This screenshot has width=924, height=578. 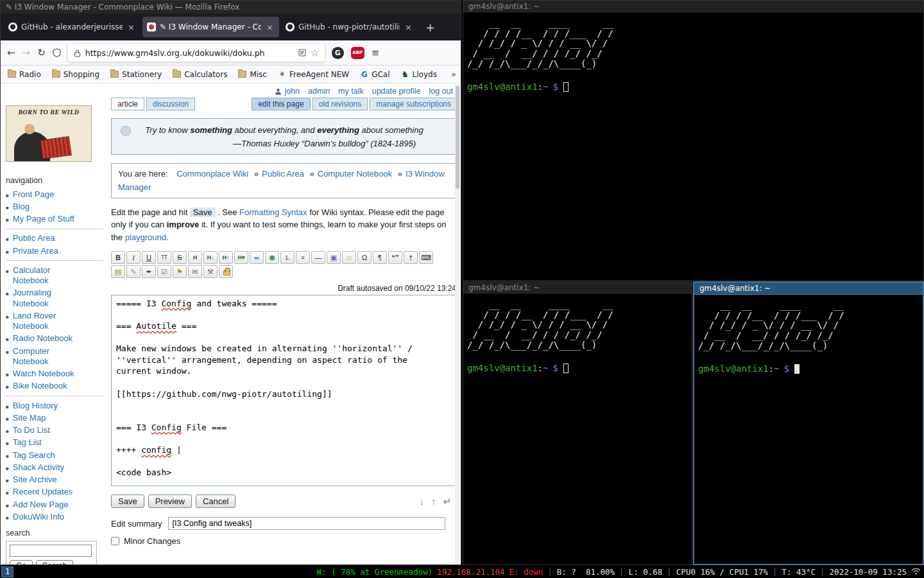 What do you see at coordinates (47, 517) in the screenshot?
I see `sidebar-nav-link: DokuWiki Info` at bounding box center [47, 517].